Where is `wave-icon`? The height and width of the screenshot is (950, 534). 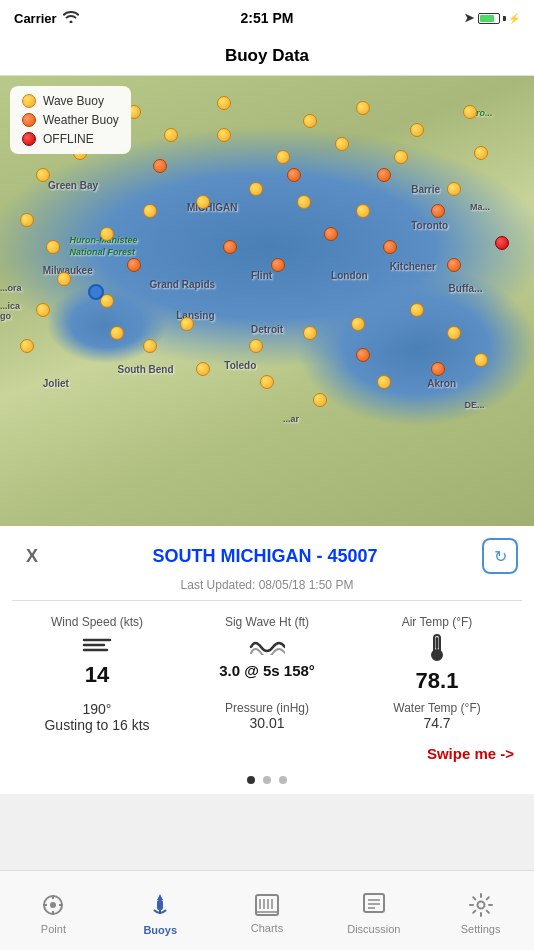 wave-icon is located at coordinates (267, 646).